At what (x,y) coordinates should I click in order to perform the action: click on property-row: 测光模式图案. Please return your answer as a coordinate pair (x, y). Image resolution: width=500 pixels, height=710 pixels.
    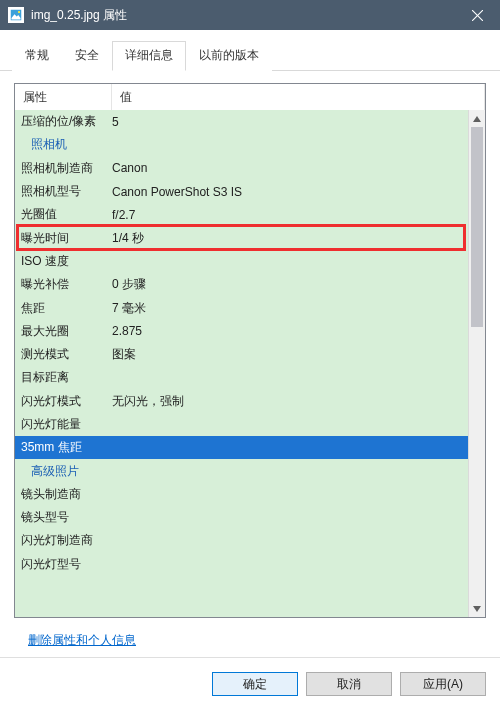
    Looking at the image, I should click on (242, 354).